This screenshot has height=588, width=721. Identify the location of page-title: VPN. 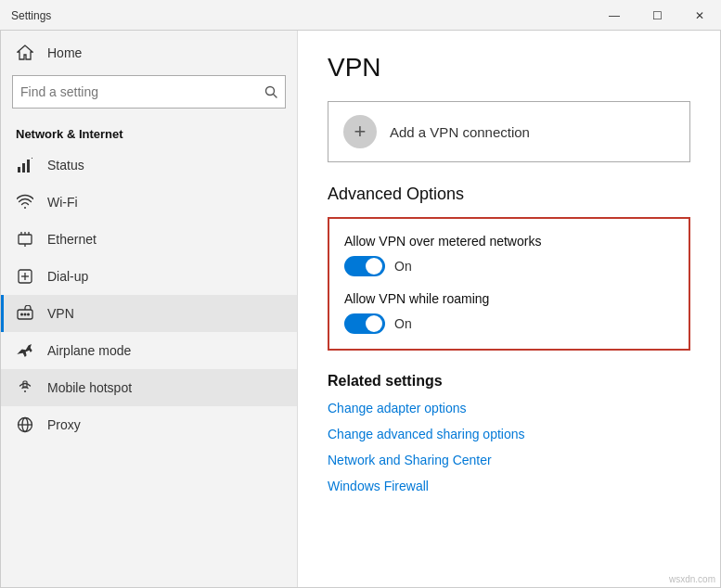
(509, 68).